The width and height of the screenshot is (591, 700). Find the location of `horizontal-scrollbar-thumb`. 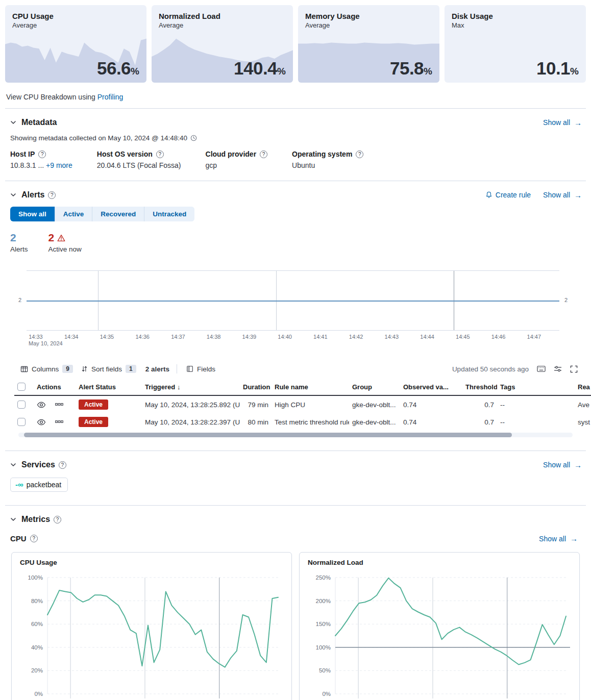

horizontal-scrollbar-thumb is located at coordinates (268, 435).